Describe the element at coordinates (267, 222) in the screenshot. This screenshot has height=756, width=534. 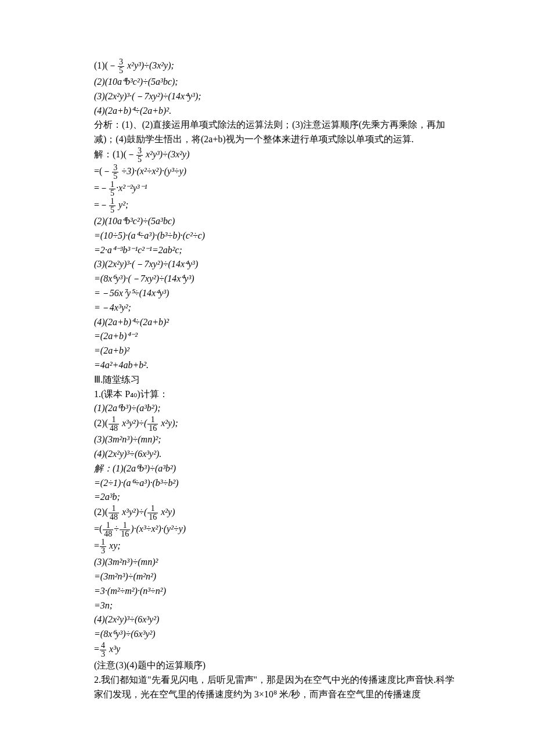
I see `text-line: (2)(10a⁴b³c²)÷(5a³bc)` at that location.